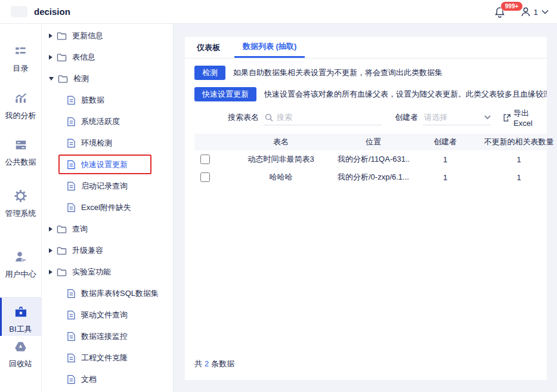 This screenshot has width=557, height=392. What do you see at coordinates (20, 162) in the screenshot?
I see `sidebar-item-label: 公共数据` at bounding box center [20, 162].